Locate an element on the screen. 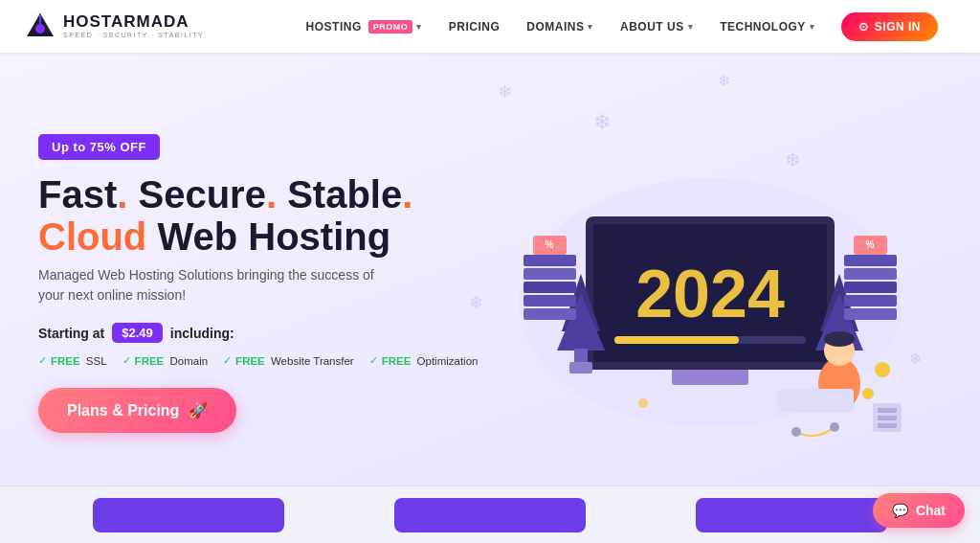 This screenshot has height=543, width=980. nav-links: HOSTING PROMO ▾ PRICING DOMAINS ▾ ABOUT … is located at coordinates (622, 27).